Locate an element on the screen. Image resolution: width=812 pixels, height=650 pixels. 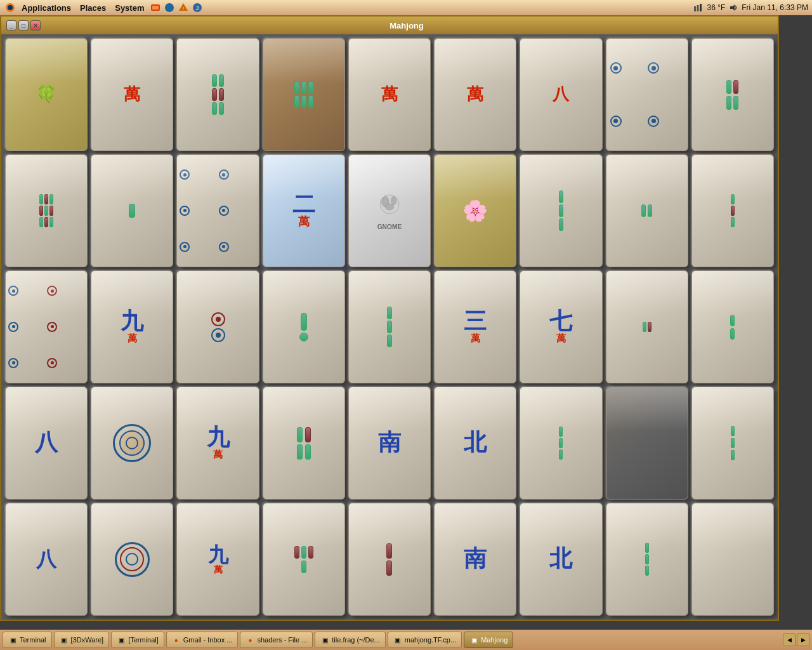
taskbar-gmail: ● Gmail - Inbox ... is located at coordinates (202, 640).